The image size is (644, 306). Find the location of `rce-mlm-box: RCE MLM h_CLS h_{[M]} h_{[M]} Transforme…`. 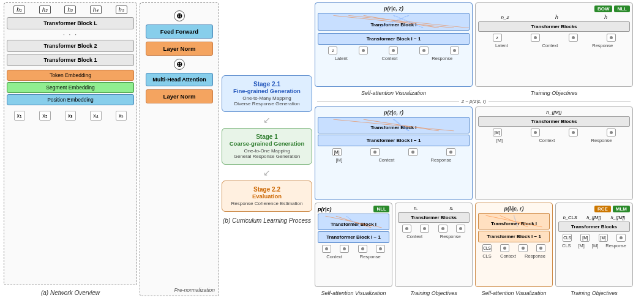

rce-mlm-box: RCE MLM h_CLS h_{[M]} h_{[M]} Transforme… is located at coordinates (594, 245).